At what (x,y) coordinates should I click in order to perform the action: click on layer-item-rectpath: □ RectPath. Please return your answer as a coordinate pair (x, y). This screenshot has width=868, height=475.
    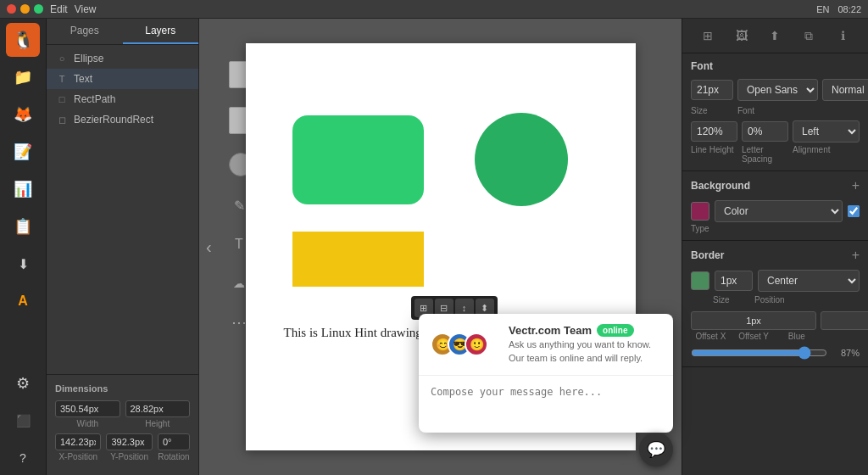
    Looking at the image, I should click on (122, 99).